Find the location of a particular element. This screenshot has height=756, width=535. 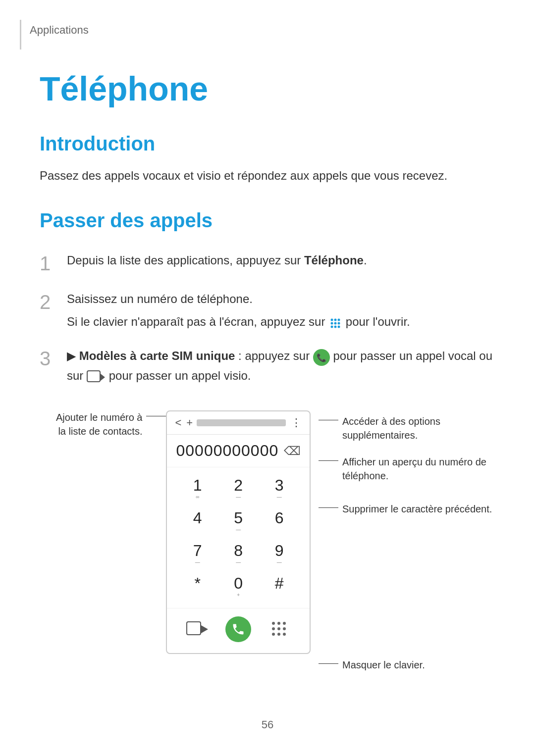

key-3-sub: — is located at coordinates (279, 497).